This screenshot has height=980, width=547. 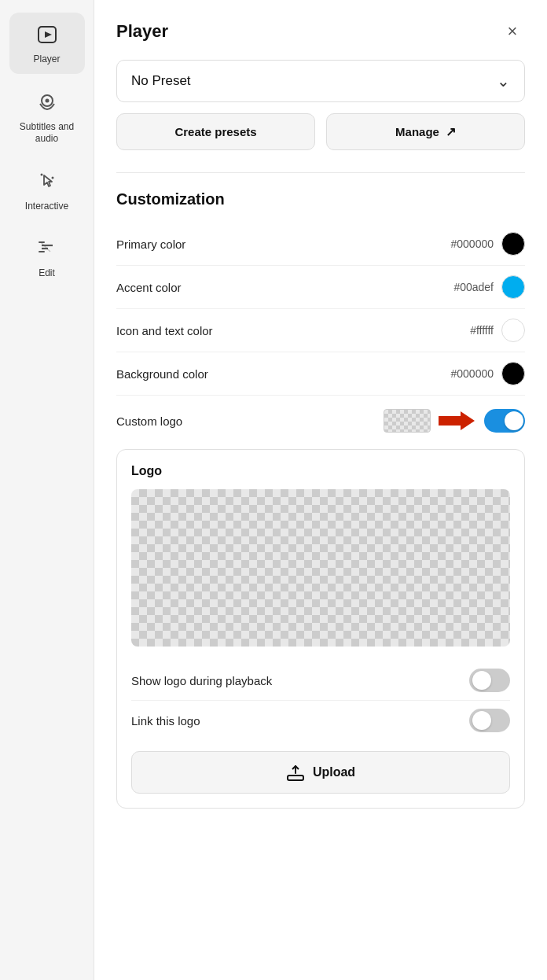 I want to click on customization-title: Customization, so click(x=321, y=200).